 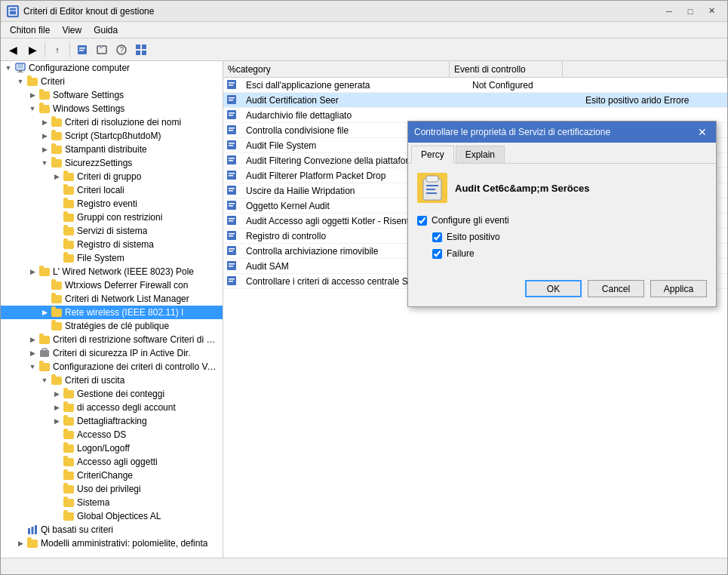 I want to click on software-expander: ▶, so click(x=32, y=95).